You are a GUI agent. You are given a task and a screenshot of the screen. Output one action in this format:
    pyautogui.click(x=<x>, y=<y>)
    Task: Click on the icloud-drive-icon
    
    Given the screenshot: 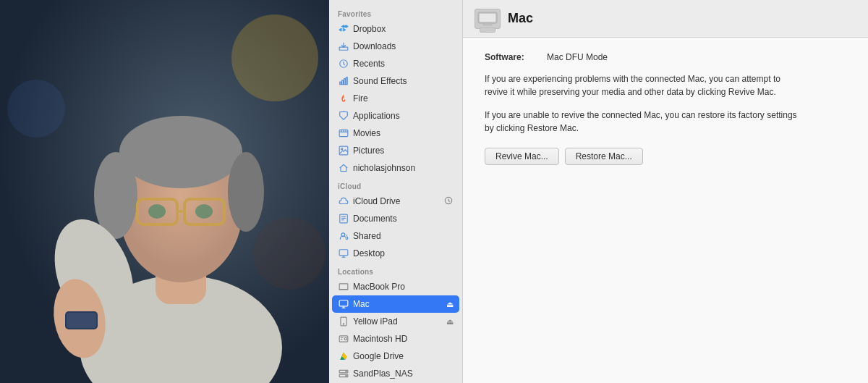 What is the action you would take?
    pyautogui.click(x=344, y=201)
    